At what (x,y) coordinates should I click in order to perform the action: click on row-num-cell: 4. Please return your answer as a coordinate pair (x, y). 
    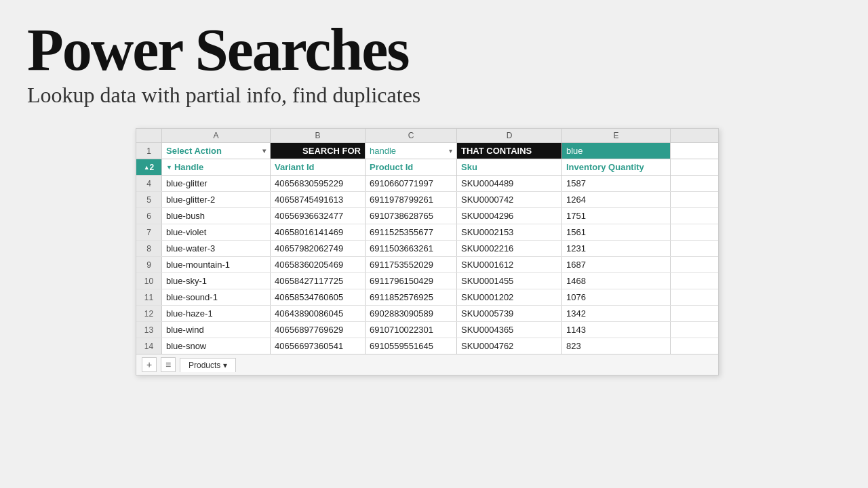
    Looking at the image, I should click on (149, 183).